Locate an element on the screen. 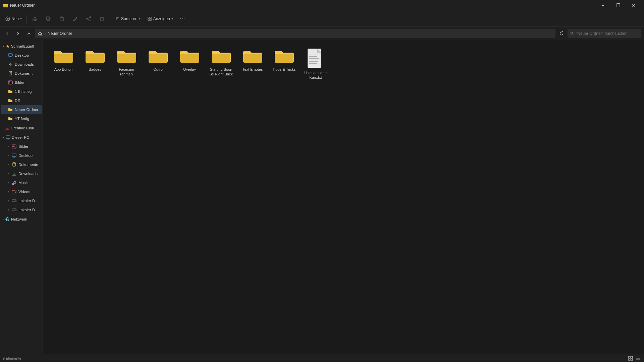  file-item-outro: Outro is located at coordinates (158, 64).